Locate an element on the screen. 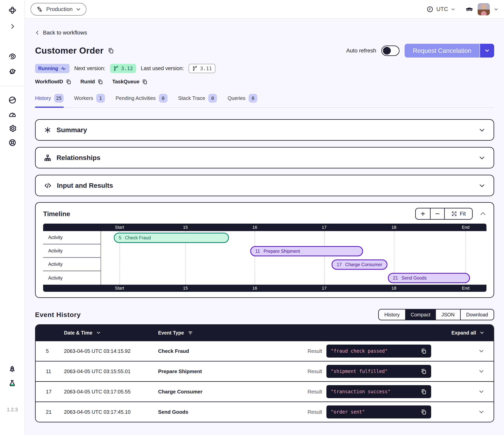  zoom-out-button is located at coordinates (437, 214).